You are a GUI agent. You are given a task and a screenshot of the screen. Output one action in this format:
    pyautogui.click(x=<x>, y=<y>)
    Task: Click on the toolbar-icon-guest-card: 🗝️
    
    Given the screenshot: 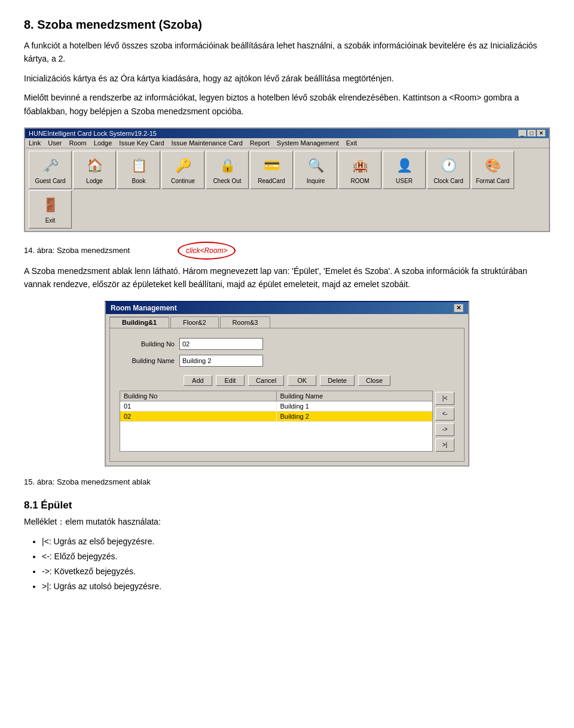 What is the action you would take?
    pyautogui.click(x=50, y=166)
    